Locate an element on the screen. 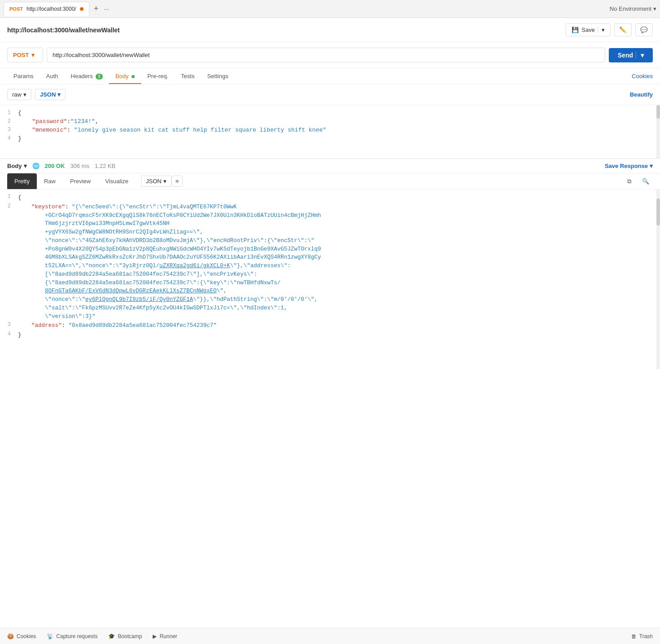 This screenshot has height=644, width=660. send-button: Send ▾ is located at coordinates (631, 55).